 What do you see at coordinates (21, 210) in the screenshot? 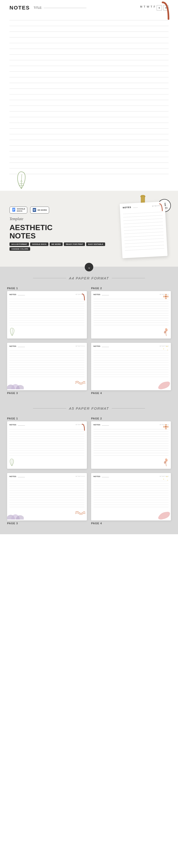
I see `google-docs-label: GOOGLEDOCS` at bounding box center [21, 210].